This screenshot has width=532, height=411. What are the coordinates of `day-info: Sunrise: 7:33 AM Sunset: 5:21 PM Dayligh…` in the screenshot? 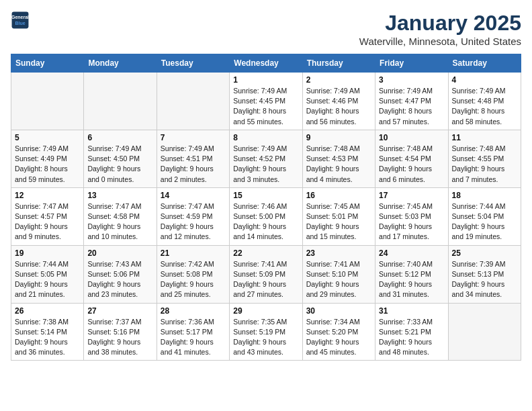 It's located at (411, 337).